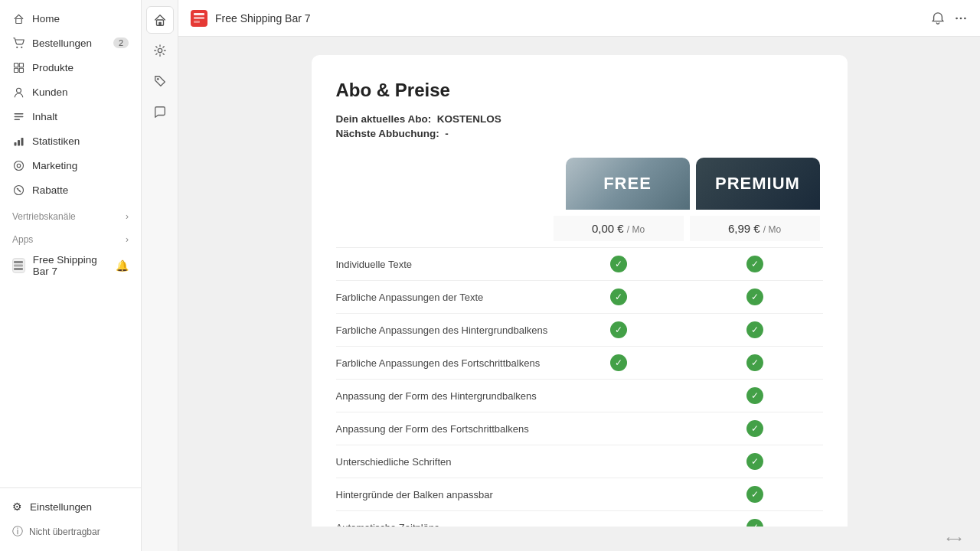 Image resolution: width=980 pixels, height=551 pixels. What do you see at coordinates (755, 523) in the screenshot?
I see `check-premium-zeitplaene: ✓` at bounding box center [755, 523].